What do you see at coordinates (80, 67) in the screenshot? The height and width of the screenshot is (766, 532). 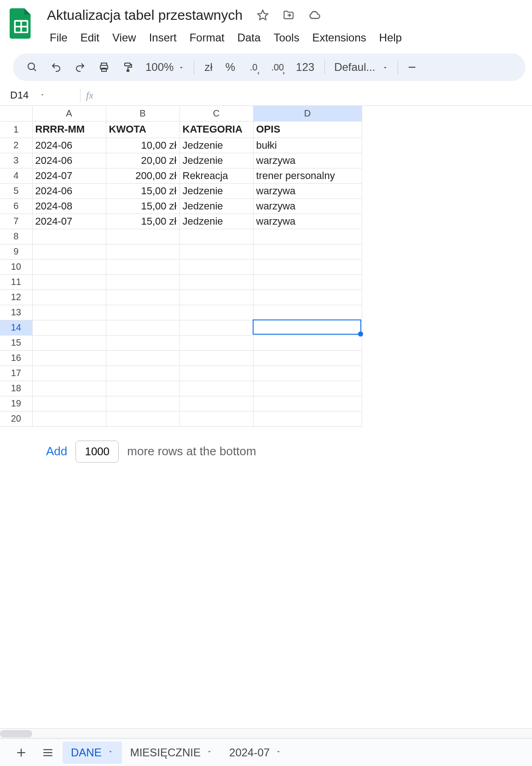 I see `redo-icon` at bounding box center [80, 67].